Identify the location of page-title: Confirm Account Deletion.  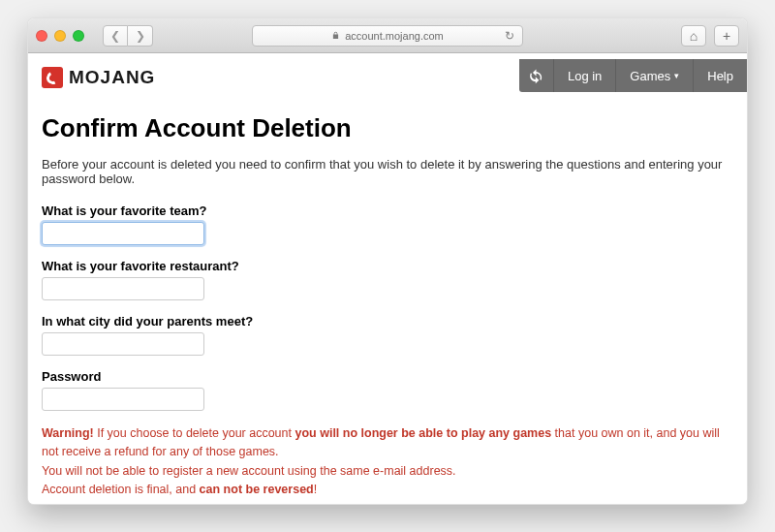
(388, 128).